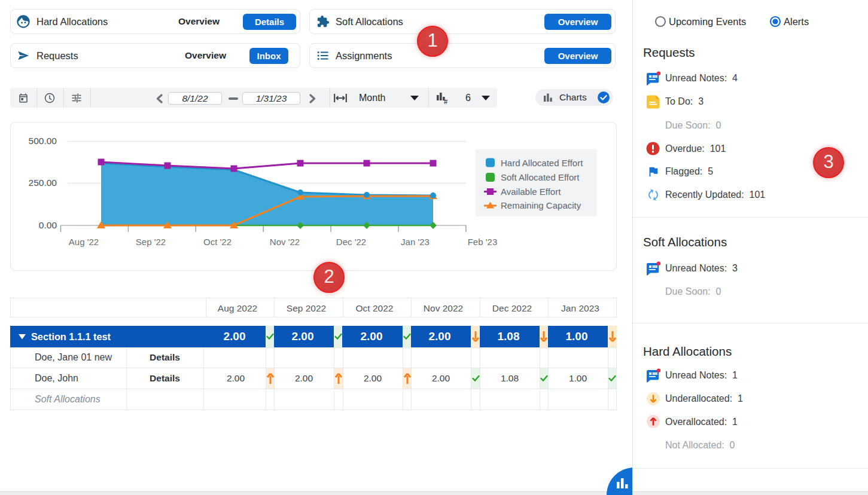  I want to click on svg-text: Soft Allocated Effort, so click(540, 177).